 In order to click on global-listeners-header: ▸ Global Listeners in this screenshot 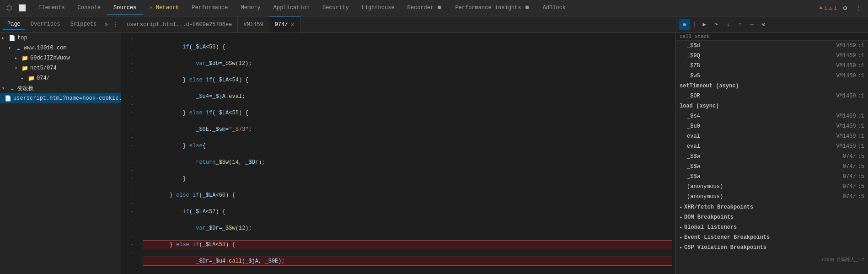, I will do `click(772, 227)`.